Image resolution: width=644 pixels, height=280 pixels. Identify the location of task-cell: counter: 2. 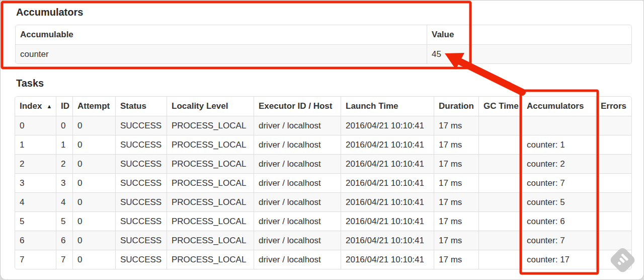
(558, 164).